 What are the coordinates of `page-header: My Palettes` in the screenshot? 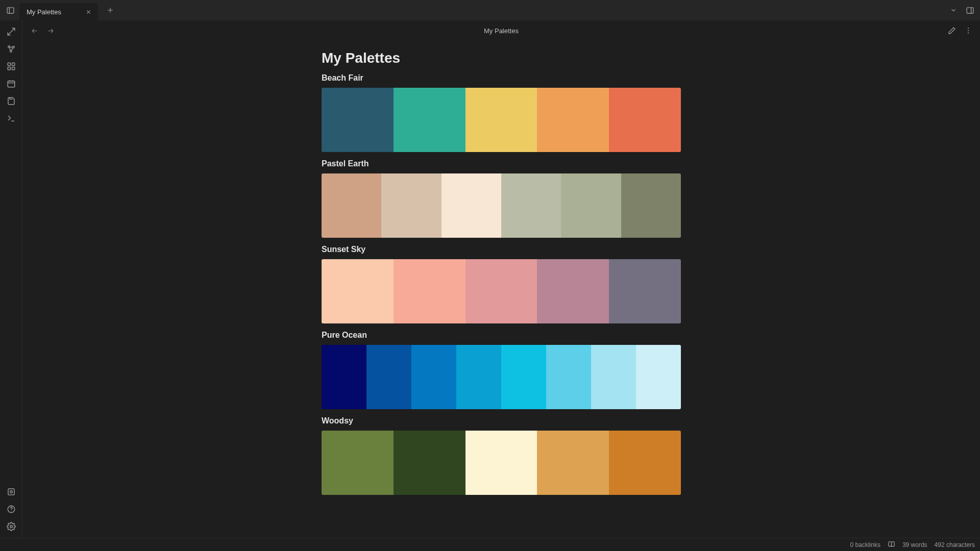 It's located at (501, 31).